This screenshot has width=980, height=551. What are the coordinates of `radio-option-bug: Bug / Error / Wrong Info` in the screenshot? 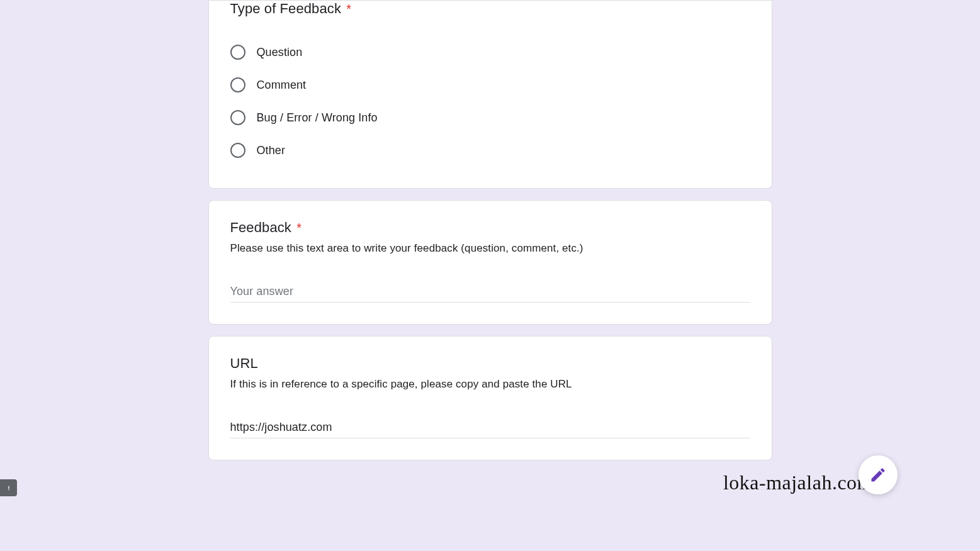 It's located at (490, 118).